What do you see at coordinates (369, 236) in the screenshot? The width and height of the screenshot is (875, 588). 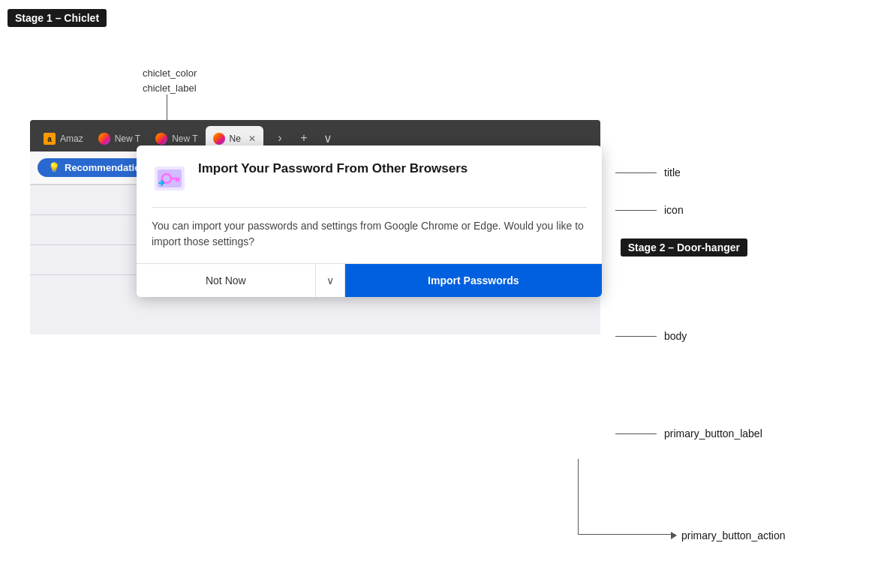 I see `doorhanger-body: You can import your passwords and settin…` at bounding box center [369, 236].